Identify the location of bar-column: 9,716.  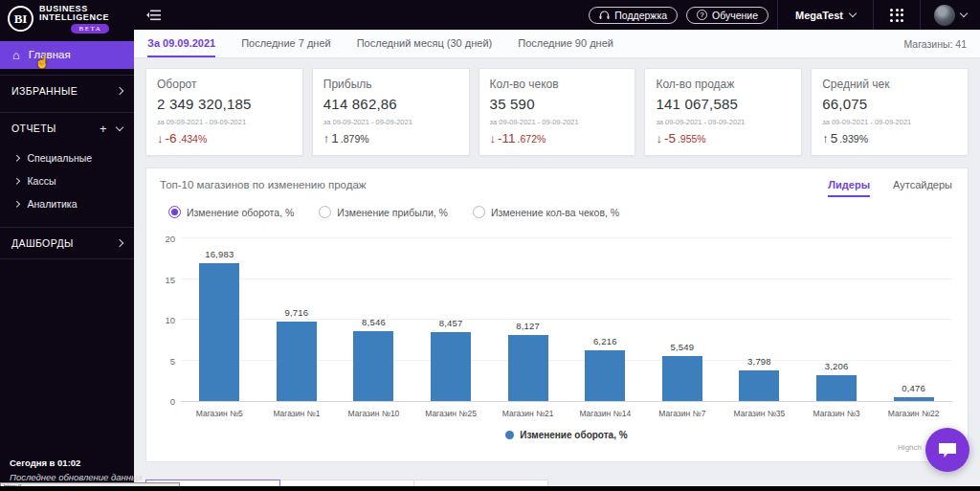
(297, 320).